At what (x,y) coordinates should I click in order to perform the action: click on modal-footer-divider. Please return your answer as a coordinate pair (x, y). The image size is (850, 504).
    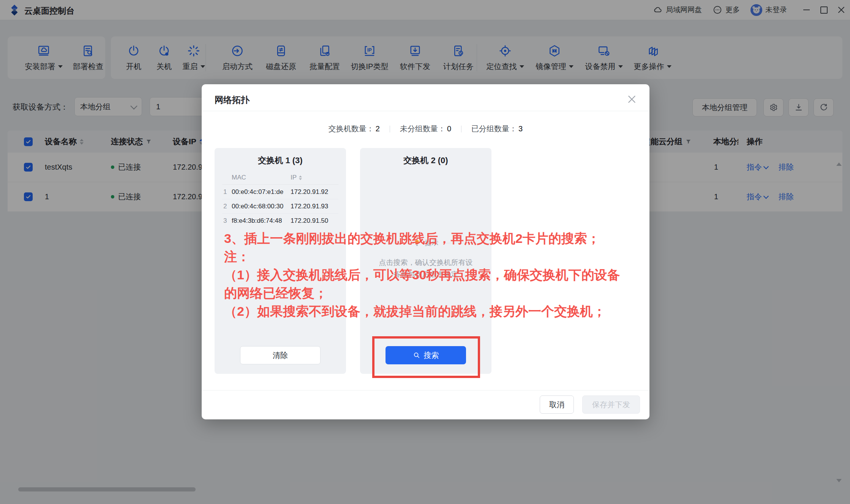
    Looking at the image, I should click on (425, 390).